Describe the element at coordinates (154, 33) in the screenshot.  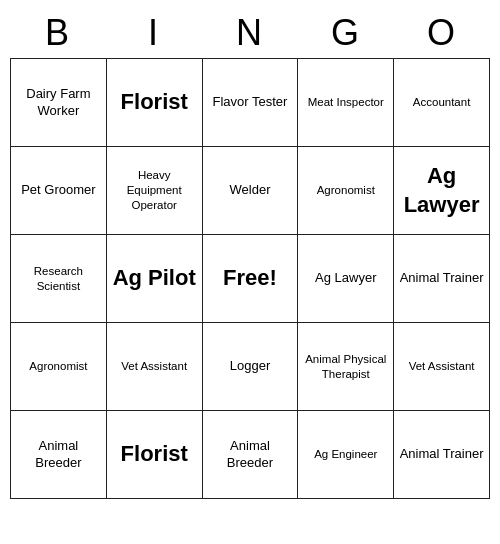
I see `header-letter: I` at that location.